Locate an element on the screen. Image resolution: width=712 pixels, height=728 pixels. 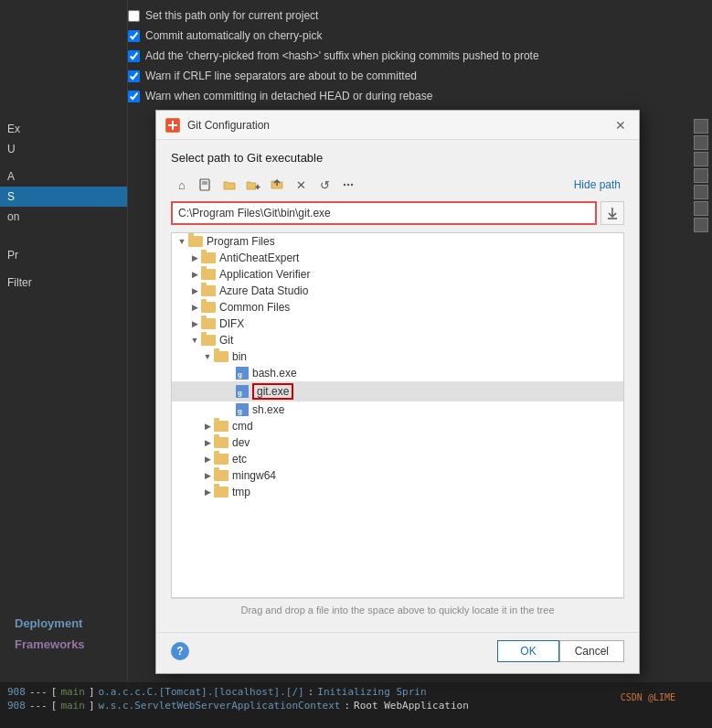
expand-git: ▼ is located at coordinates (195, 340).